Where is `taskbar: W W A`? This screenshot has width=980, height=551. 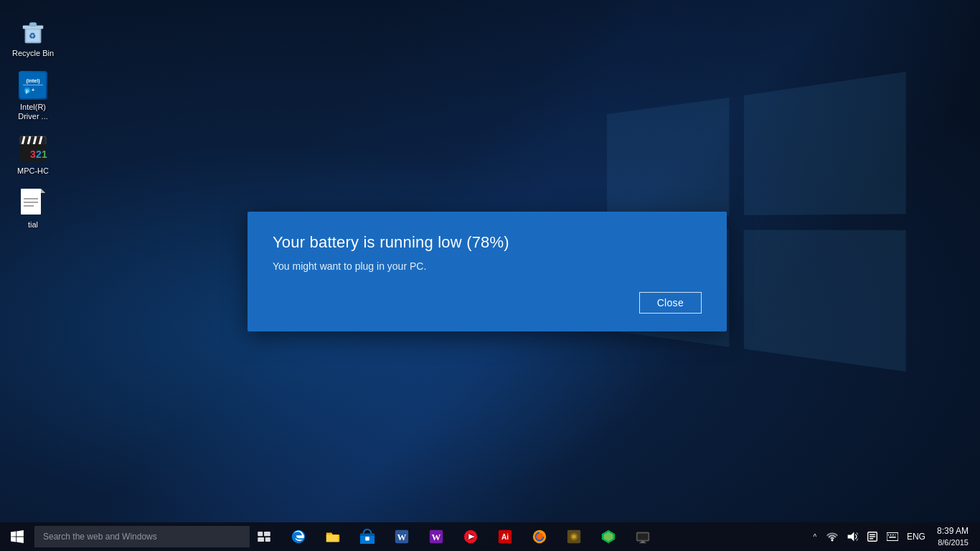 taskbar: W W A is located at coordinates (490, 537).